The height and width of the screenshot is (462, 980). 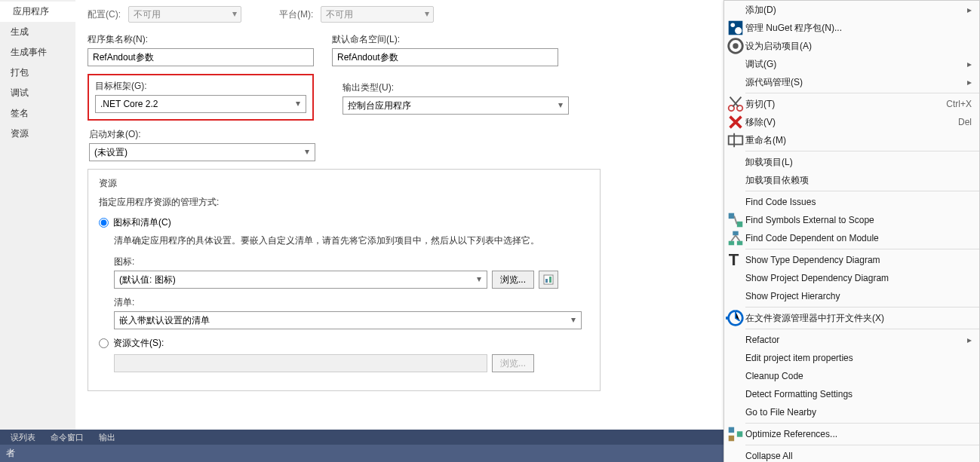 What do you see at coordinates (846, 104) in the screenshot?
I see `menu-label: 剪切(T)` at bounding box center [846, 104].